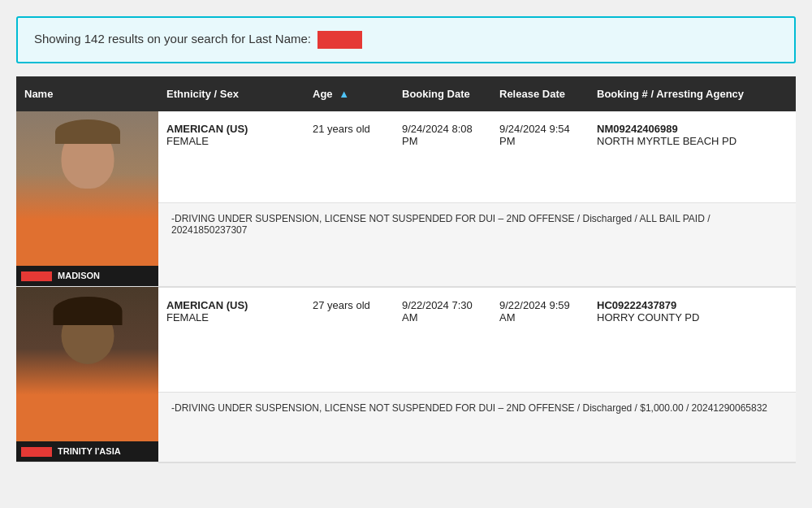 Image resolution: width=812 pixels, height=508 pixels. Describe the element at coordinates (443, 340) in the screenshot. I see `inmate-booking-date: 9/22/2024 7:30 AM` at that location.